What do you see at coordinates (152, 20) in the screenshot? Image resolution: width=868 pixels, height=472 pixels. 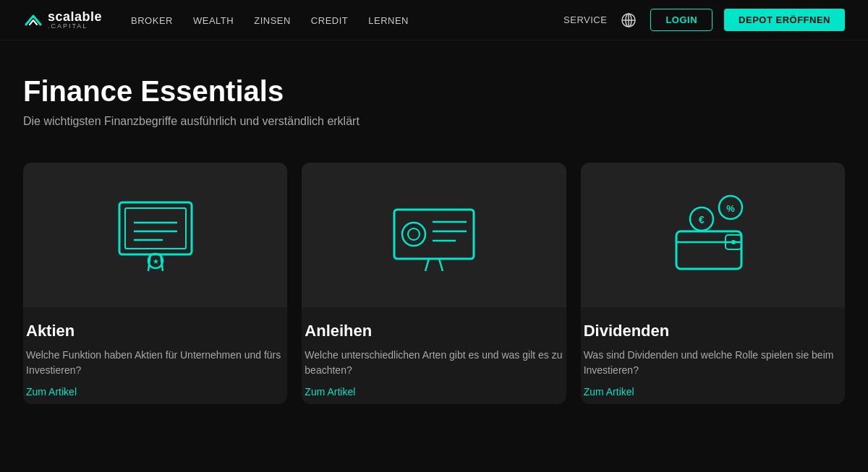 I see `nav-broker: BROKER` at bounding box center [152, 20].